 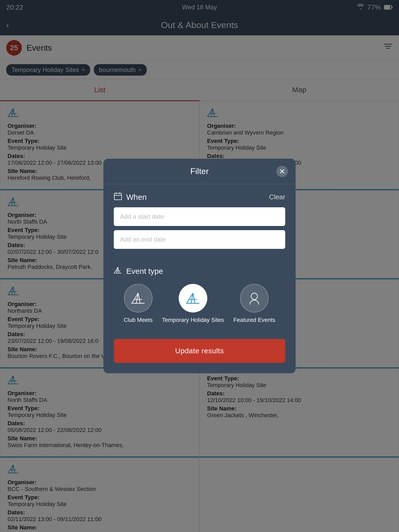 What do you see at coordinates (200, 240) in the screenshot?
I see `end-date-input` at bounding box center [200, 240].